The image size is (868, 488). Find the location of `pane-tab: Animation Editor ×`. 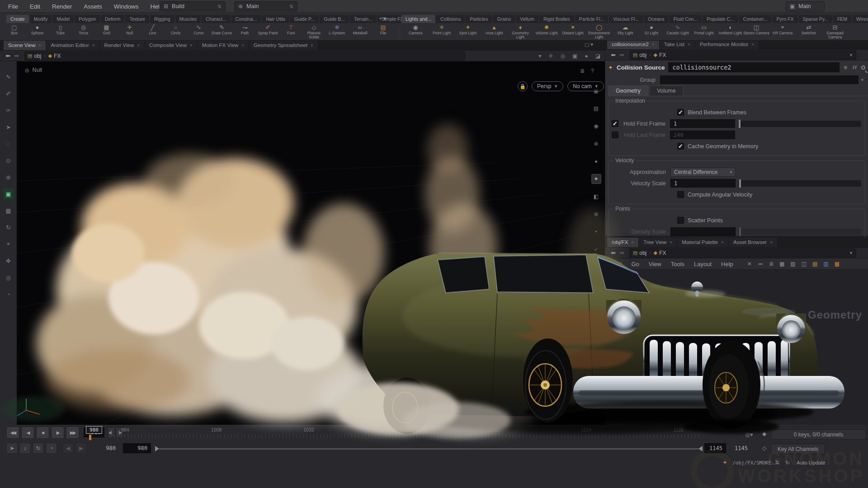

pane-tab: Animation Editor × is located at coordinates (73, 45).